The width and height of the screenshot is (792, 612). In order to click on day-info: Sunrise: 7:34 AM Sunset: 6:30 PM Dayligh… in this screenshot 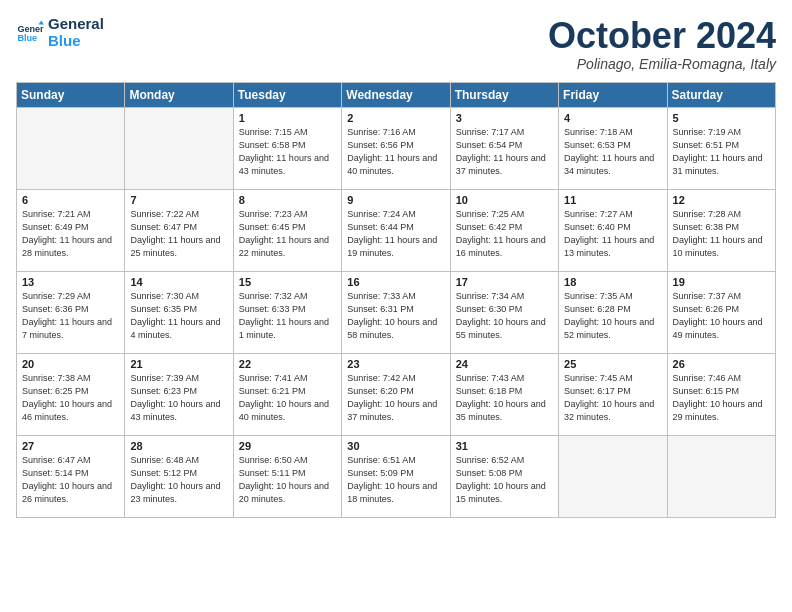, I will do `click(504, 316)`.